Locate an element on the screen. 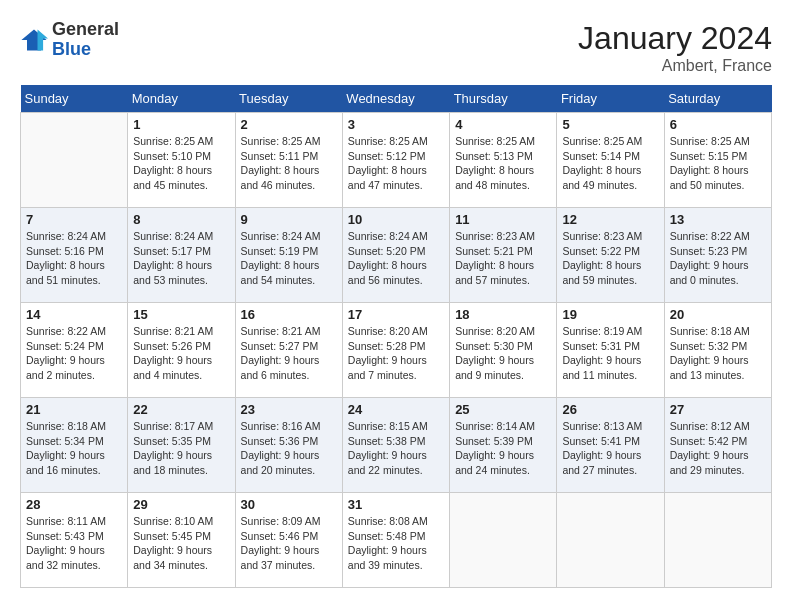 The height and width of the screenshot is (612, 792). day-number: 13 is located at coordinates (718, 220).